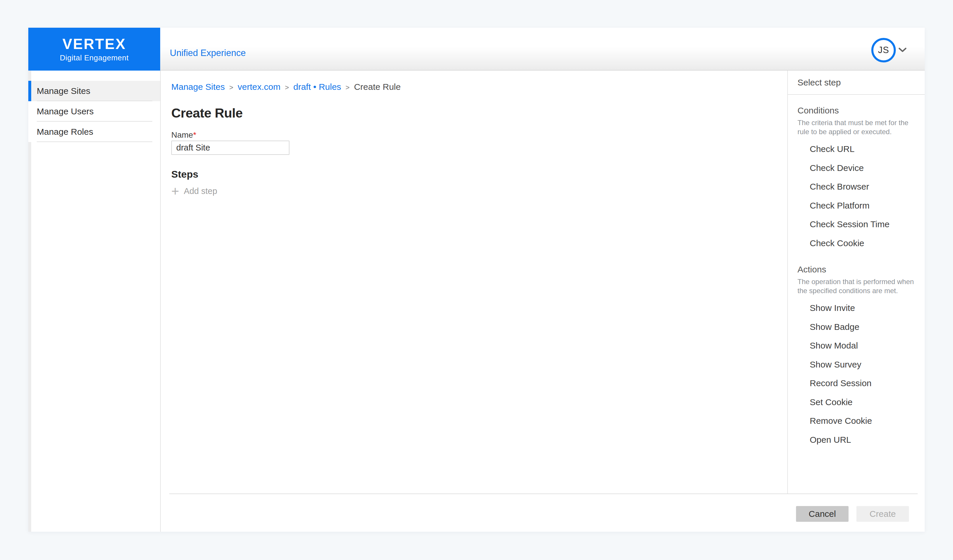 This screenshot has width=953, height=560. Describe the element at coordinates (175, 191) in the screenshot. I see `plus-icon: +` at that location.